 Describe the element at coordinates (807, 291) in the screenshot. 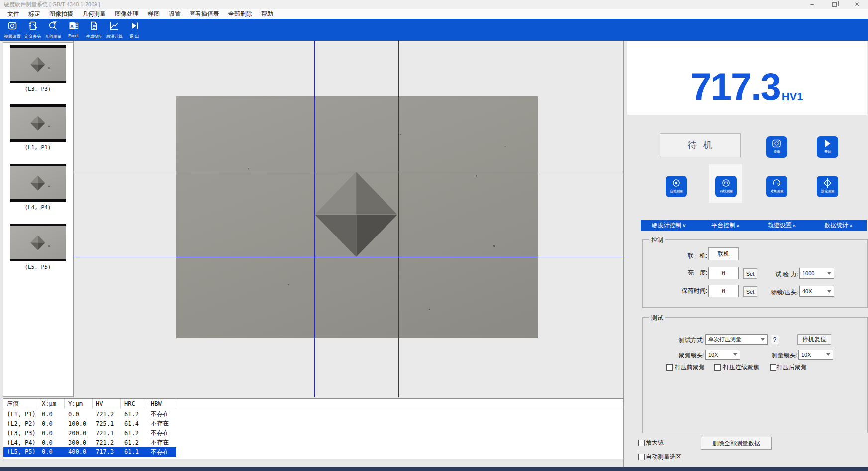

I see `objective-value: 40X` at that location.